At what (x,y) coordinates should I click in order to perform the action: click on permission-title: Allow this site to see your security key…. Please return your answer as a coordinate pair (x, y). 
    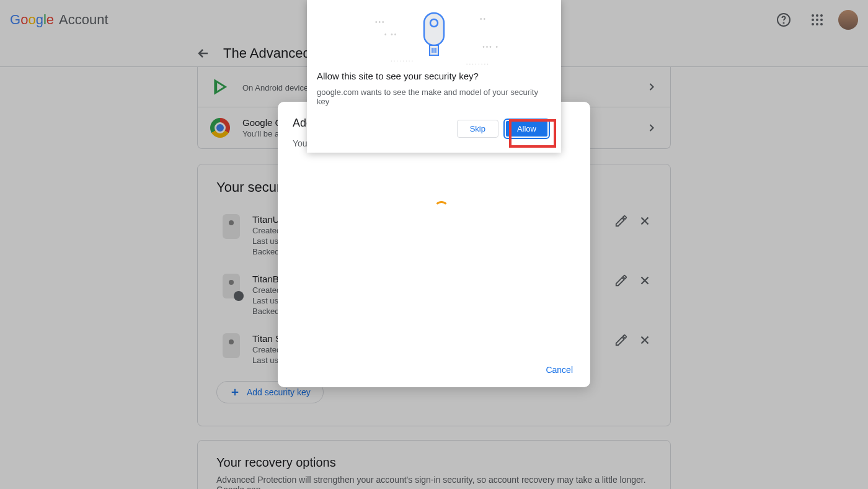
    Looking at the image, I should click on (434, 76).